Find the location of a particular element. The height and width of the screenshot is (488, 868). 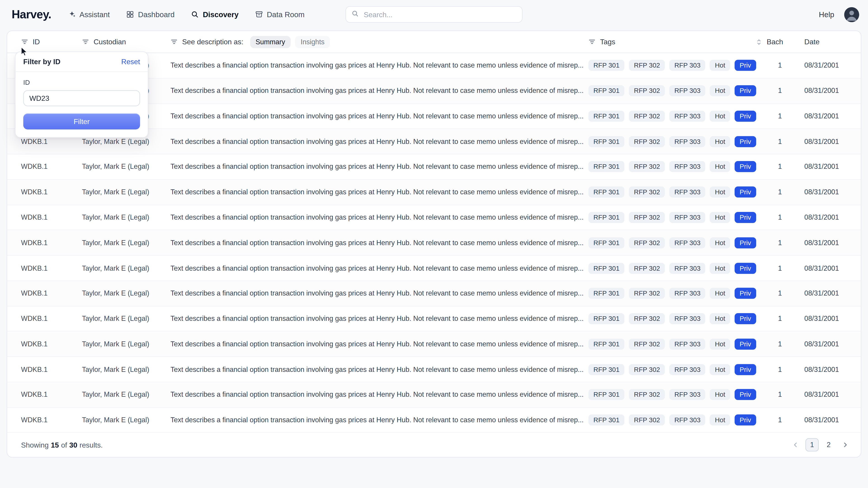

nav-label: Data Room is located at coordinates (286, 14).